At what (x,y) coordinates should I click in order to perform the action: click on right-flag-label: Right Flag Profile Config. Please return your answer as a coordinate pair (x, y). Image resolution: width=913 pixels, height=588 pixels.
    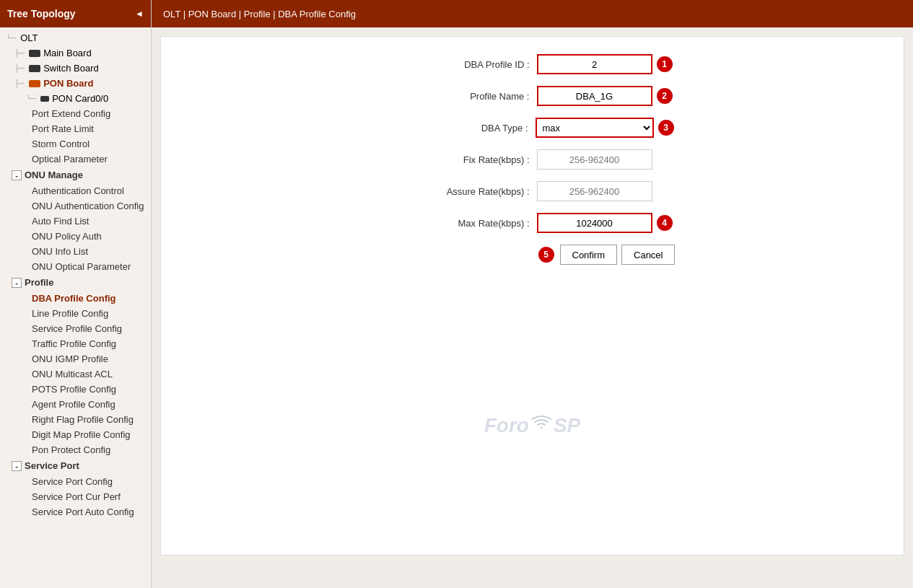
    Looking at the image, I should click on (82, 420).